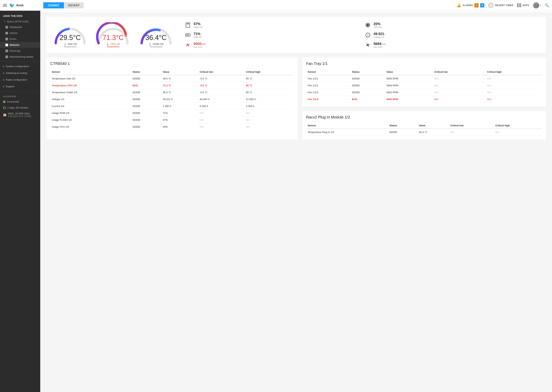 The width and height of the screenshot is (552, 392). Describe the element at coordinates (504, 5) in the screenshot. I see `revert-timer-label: REVERT TIMER` at that location.